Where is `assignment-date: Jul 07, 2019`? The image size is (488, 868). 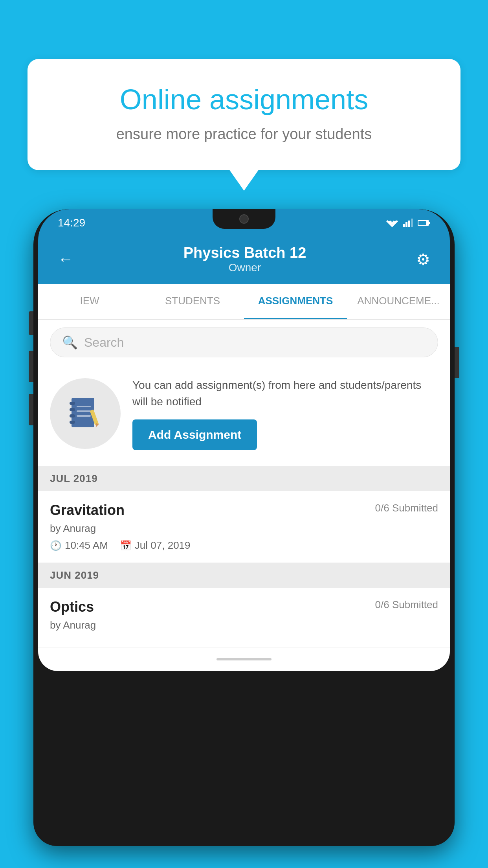 assignment-date: Jul 07, 2019 is located at coordinates (163, 546).